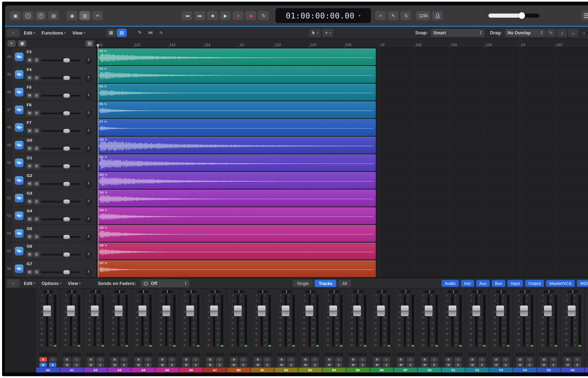  What do you see at coordinates (360, 16) in the screenshot?
I see `chevron-down-icon: ▾` at bounding box center [360, 16].